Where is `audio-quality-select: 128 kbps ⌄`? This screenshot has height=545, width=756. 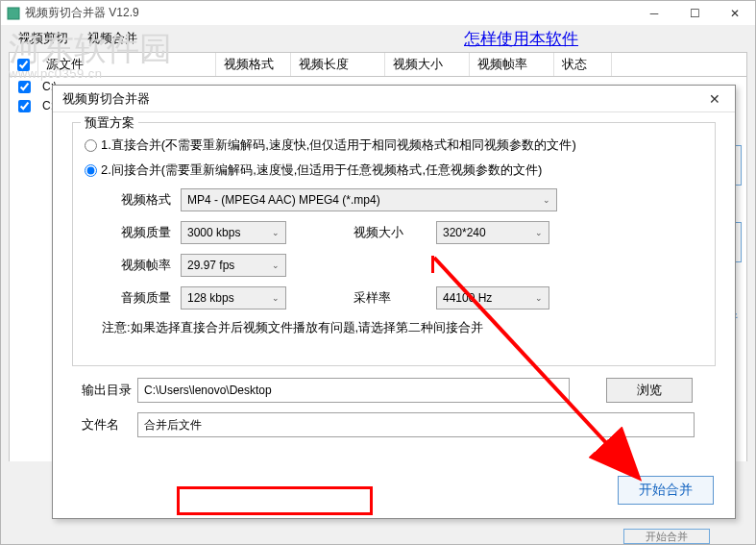
audio-quality-select: 128 kbps ⌄ is located at coordinates (233, 298).